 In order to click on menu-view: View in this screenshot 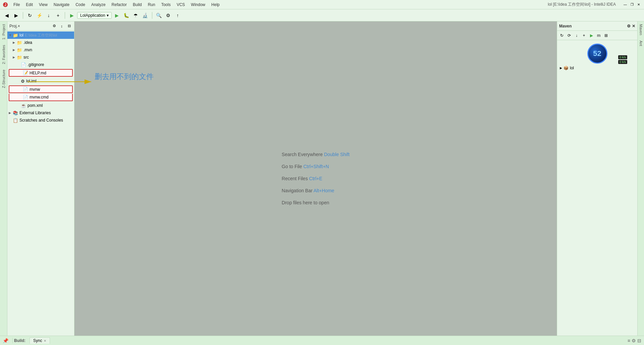, I will do `click(43, 5)`.